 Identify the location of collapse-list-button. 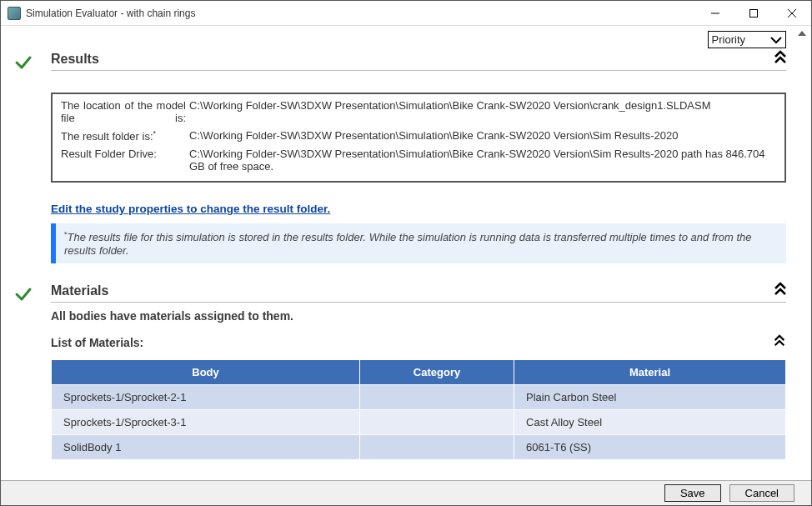
(779, 343).